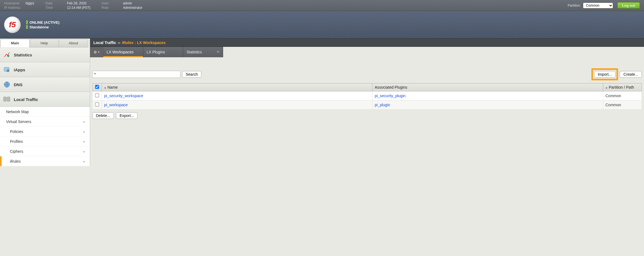 This screenshot has width=644, height=256. Describe the element at coordinates (598, 6) in the screenshot. I see `partition-select: Common` at that location.